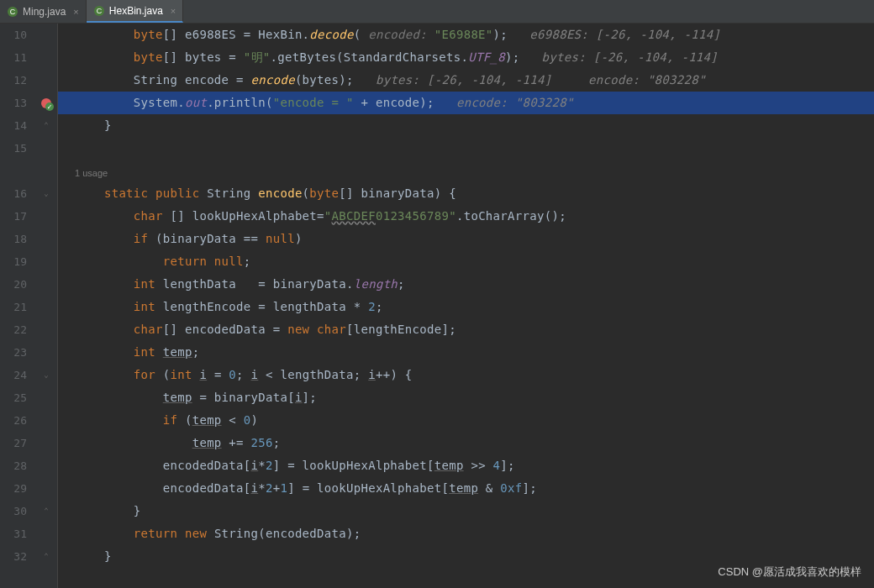 The width and height of the screenshot is (874, 588). Describe the element at coordinates (44, 12) in the screenshot. I see `tab-label: Ming.java` at that location.